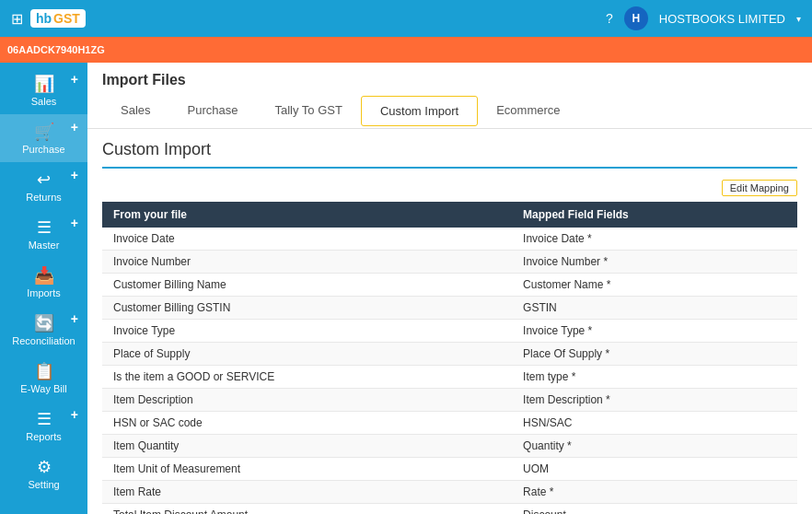 The width and height of the screenshot is (812, 514). Describe the element at coordinates (449, 112) in the screenshot. I see `tabs: Sales Purchase Tally To GST Custom Impor…` at that location.